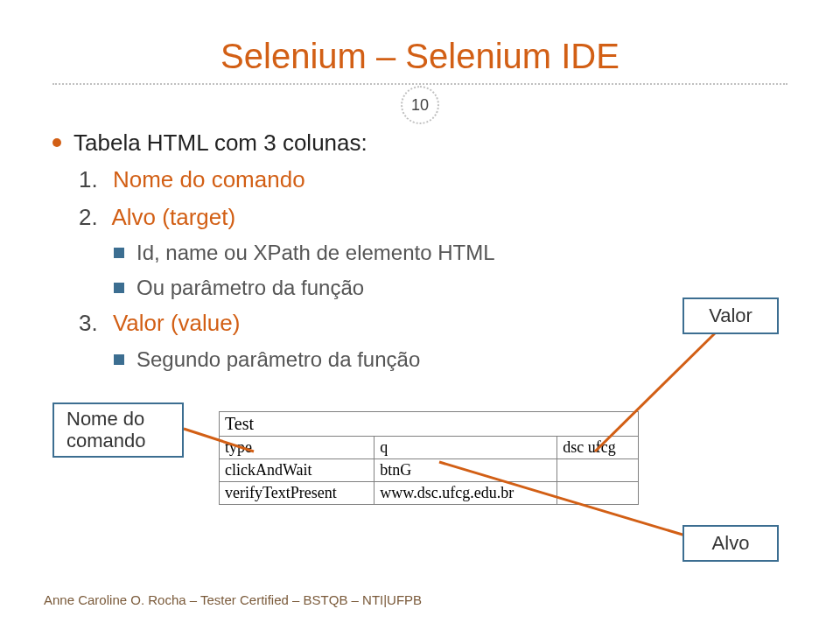  I want to click on title-divider, so click(420, 84).